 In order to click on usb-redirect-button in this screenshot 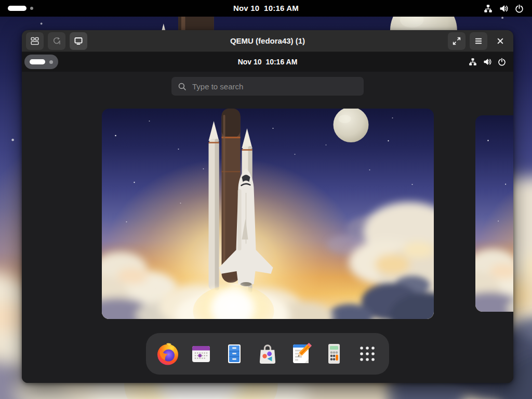, I will do `click(57, 41)`.